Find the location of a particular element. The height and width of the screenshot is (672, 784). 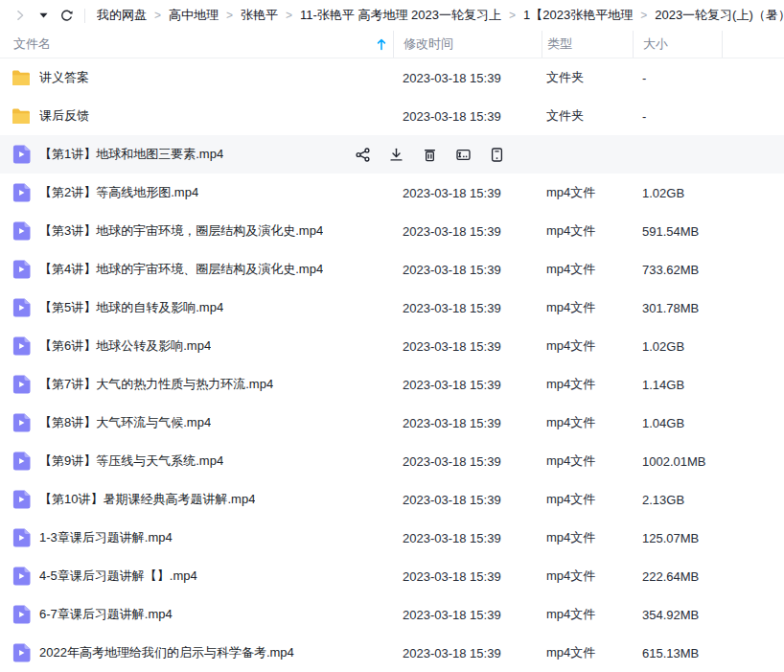

rename-icon is located at coordinates (464, 155).